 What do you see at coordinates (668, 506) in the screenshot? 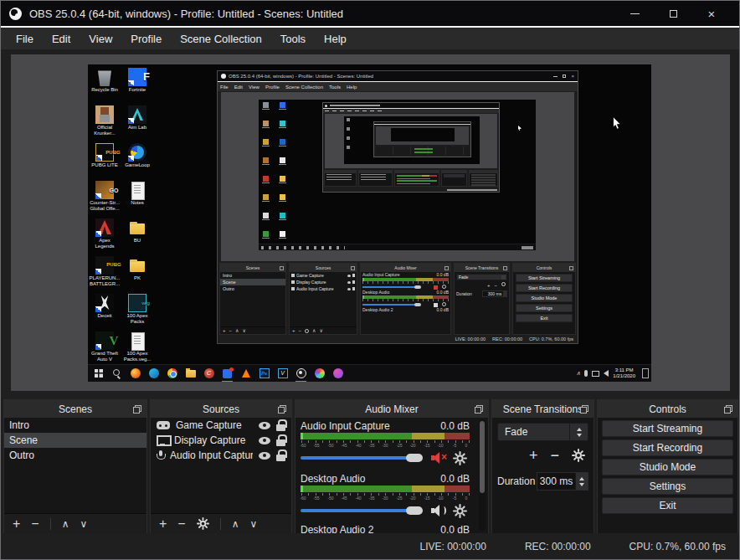
I see `exit-button: Exit` at bounding box center [668, 506].